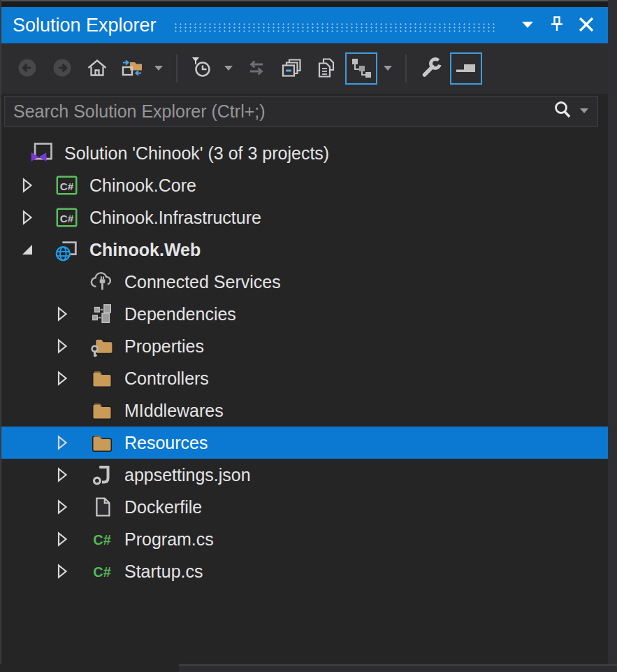 The width and height of the screenshot is (617, 672). Describe the element at coordinates (326, 69) in the screenshot. I see `documents-icon` at that location.